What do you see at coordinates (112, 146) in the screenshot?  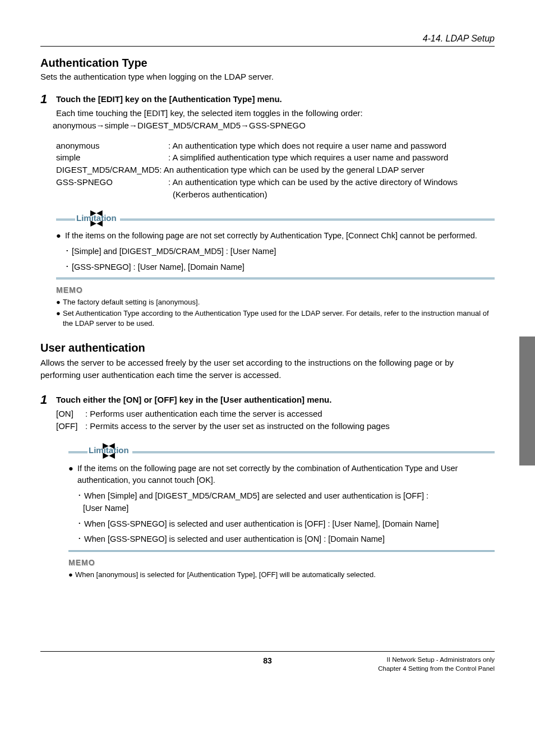 I see `def-anonymous-term: anonymous` at bounding box center [112, 146].